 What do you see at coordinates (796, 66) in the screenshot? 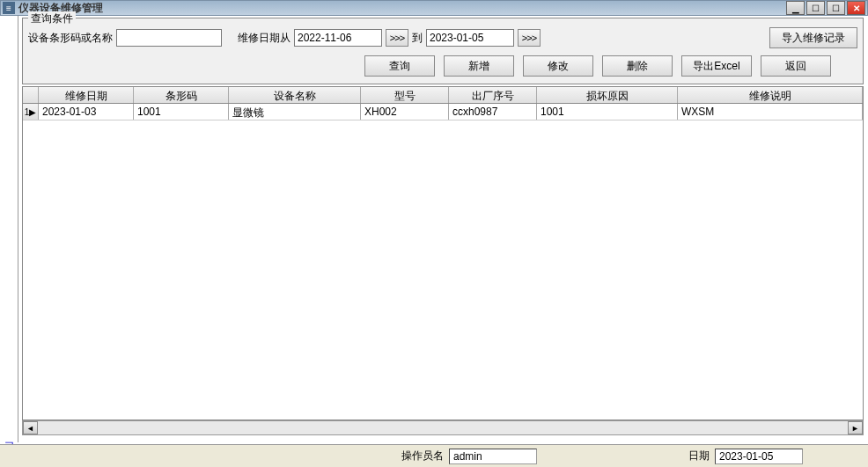
I see `back-button: 返回` at bounding box center [796, 66].